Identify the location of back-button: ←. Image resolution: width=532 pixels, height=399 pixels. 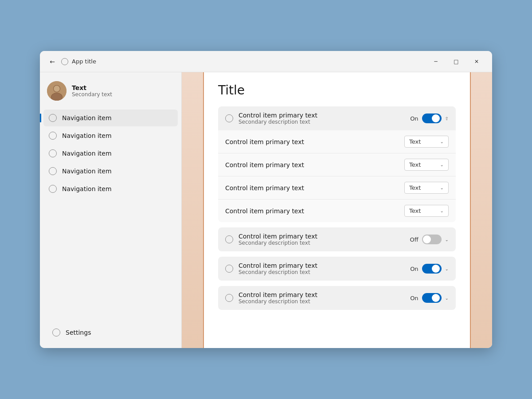
(52, 62).